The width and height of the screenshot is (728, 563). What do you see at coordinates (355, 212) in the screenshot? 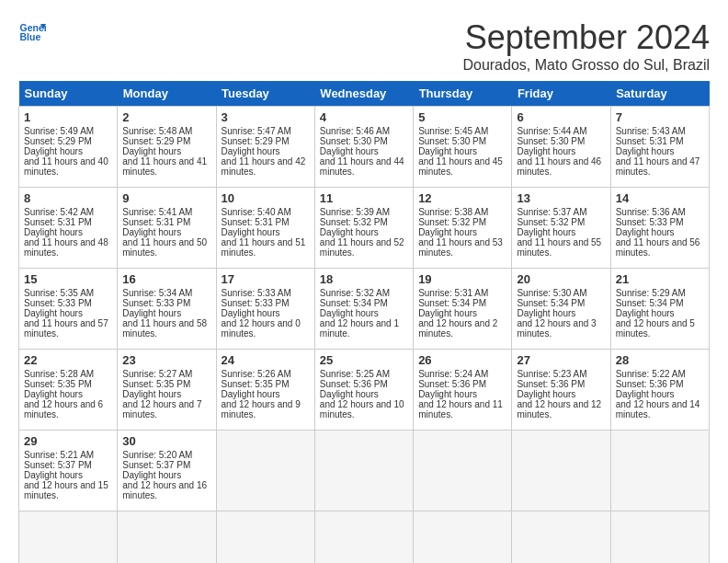
I see `sunrise-text: Sunrise: 5:39 AM` at bounding box center [355, 212].